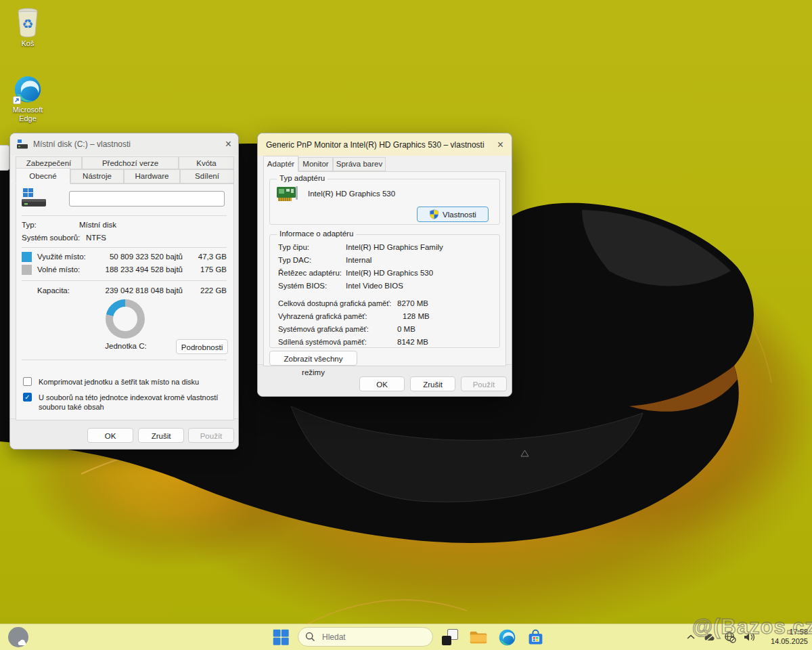 The height and width of the screenshot is (650, 812). I want to click on index-checkbox: ✓, so click(27, 397).